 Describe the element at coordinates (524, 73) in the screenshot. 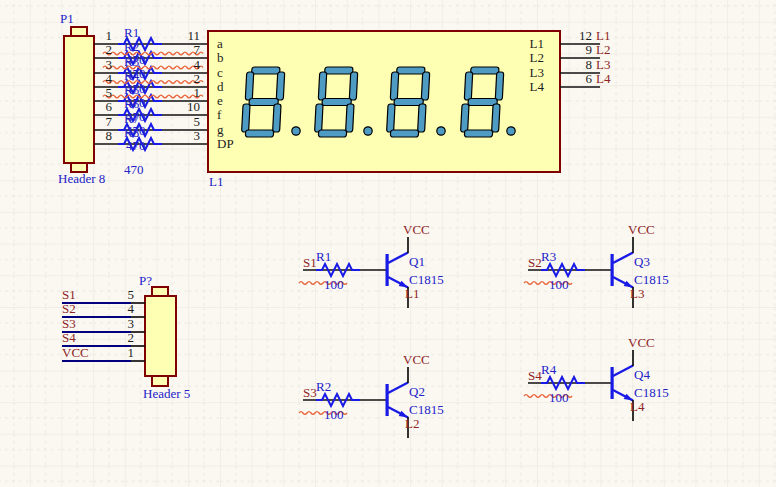

I see `display-pin-name: L3` at that location.